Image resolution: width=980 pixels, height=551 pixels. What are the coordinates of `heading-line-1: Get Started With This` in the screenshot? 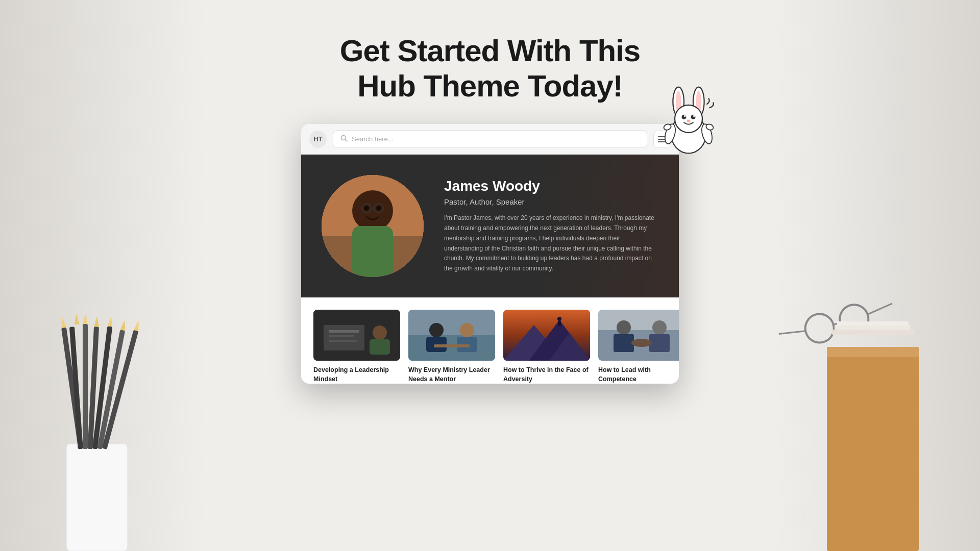 It's located at (490, 51).